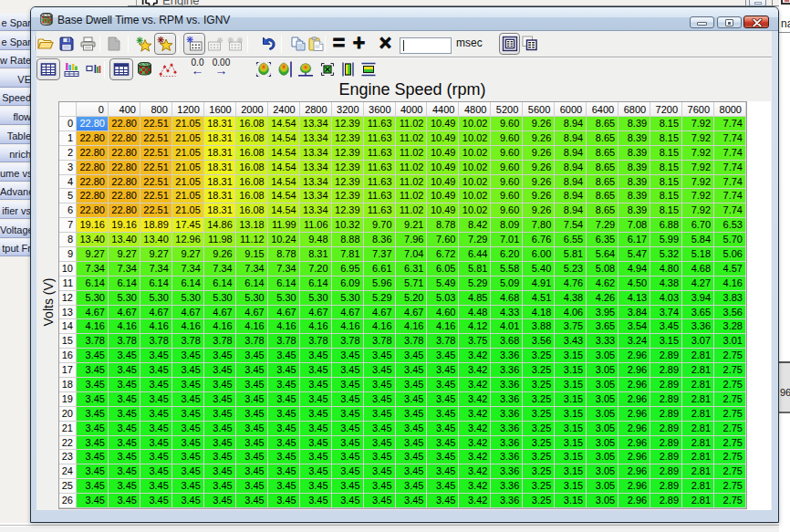 Image resolution: width=790 pixels, height=532 pixels. What do you see at coordinates (348, 240) in the screenshot?
I see `table-cell: 8.88` at bounding box center [348, 240].